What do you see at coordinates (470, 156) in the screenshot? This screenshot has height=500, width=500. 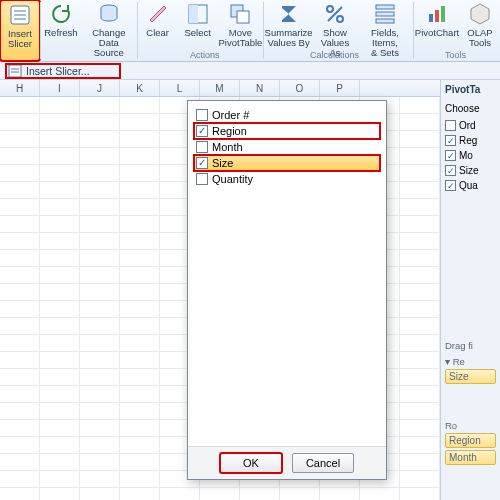 I see `sidepane-field-list: OrdRegMoSizeQua` at bounding box center [470, 156].